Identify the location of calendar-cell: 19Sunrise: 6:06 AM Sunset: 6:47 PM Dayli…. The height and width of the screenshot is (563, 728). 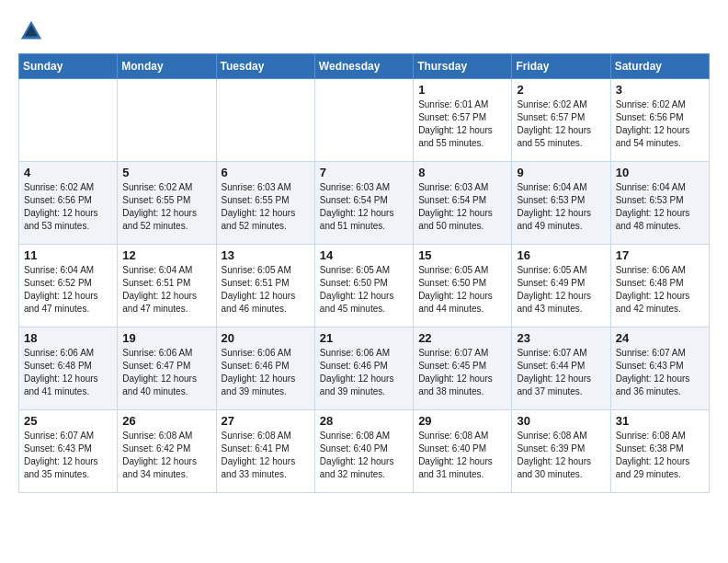
(167, 369).